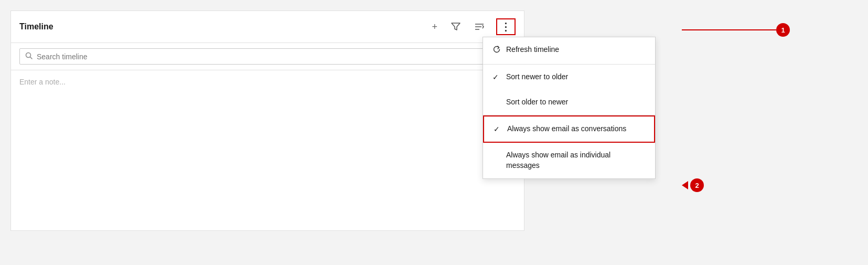 Image resolution: width=868 pixels, height=265 pixels. Describe the element at coordinates (576, 129) in the screenshot. I see `menu-show-conversations-label: Always show email as conversations` at that location.